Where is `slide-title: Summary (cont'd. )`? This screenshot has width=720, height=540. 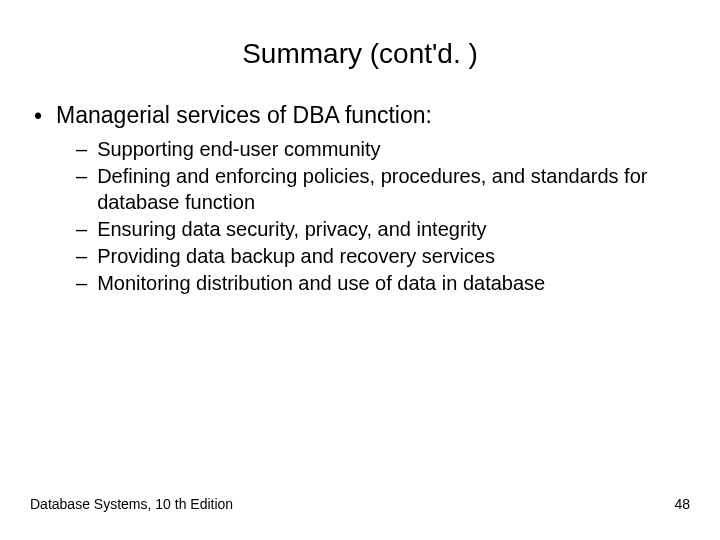
slide-title: Summary (cont'd. ) is located at coordinates (360, 54).